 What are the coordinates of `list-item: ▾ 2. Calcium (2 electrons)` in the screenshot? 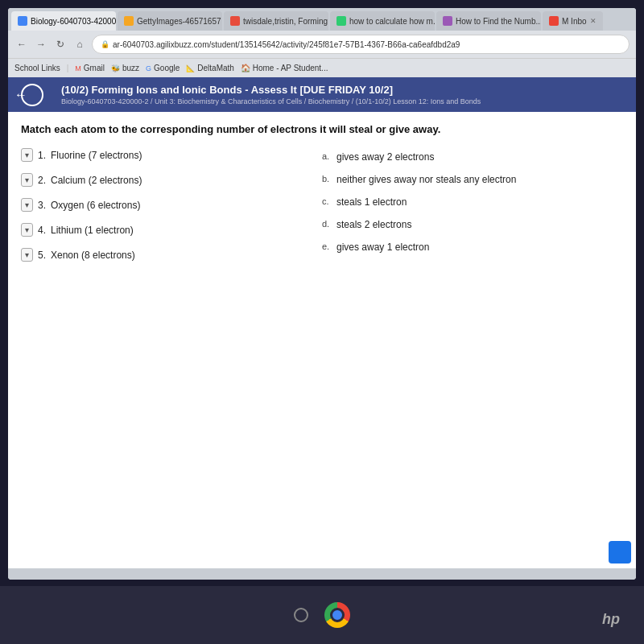 It's located at (171, 180).